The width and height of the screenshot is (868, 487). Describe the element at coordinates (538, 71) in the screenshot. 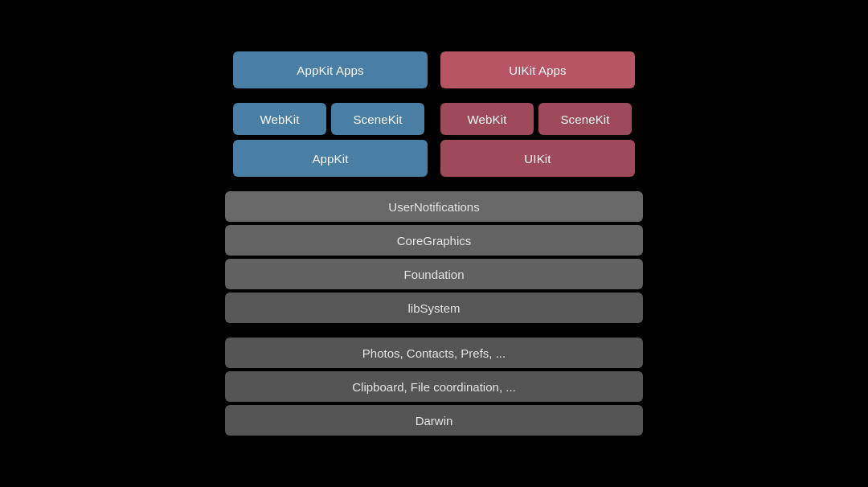

I see `uikit-apps-label: UIKit Apps` at that location.